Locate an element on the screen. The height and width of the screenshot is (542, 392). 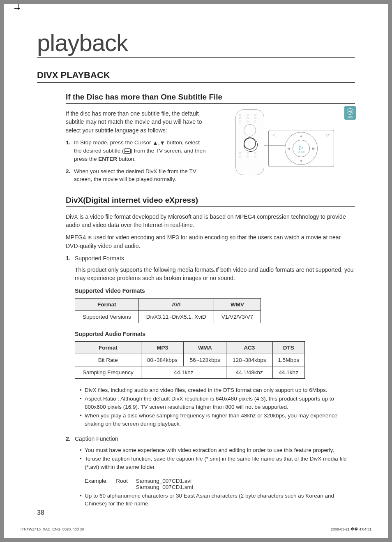
caption-note-experience: You must have some experience with video… is located at coordinates (217, 450).